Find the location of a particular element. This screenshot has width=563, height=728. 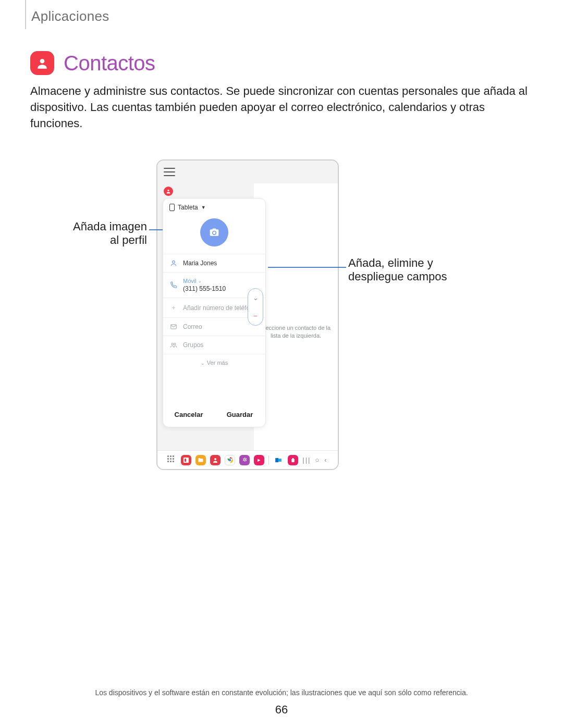

taskbar-app-youtube: ▸ is located at coordinates (259, 460).